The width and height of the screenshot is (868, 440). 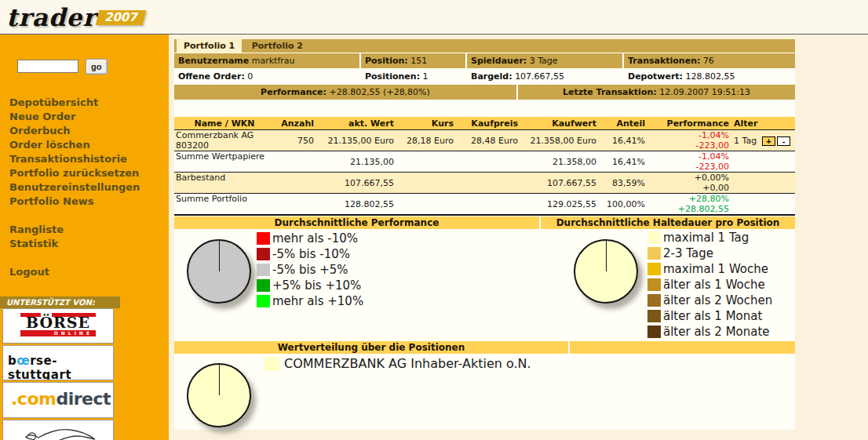 I want to click on sidebar-item-statistik: Statistik, so click(x=86, y=244).